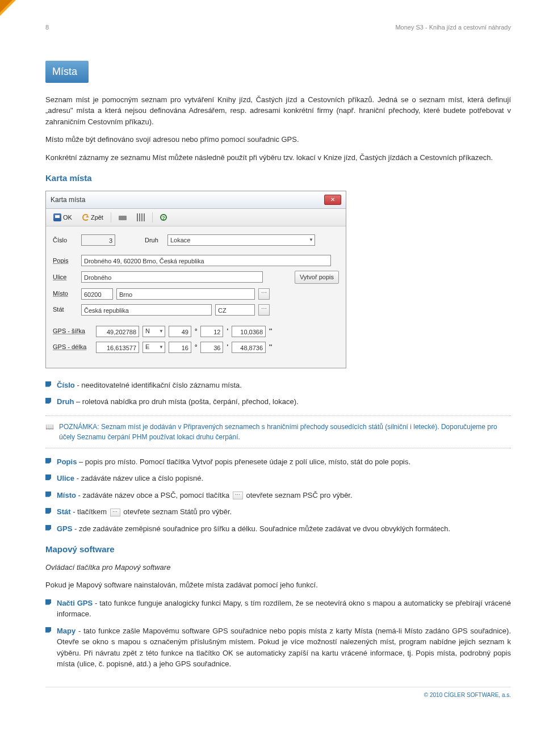 The height and width of the screenshot is (756, 545). I want to click on grid-icon, so click(141, 217).